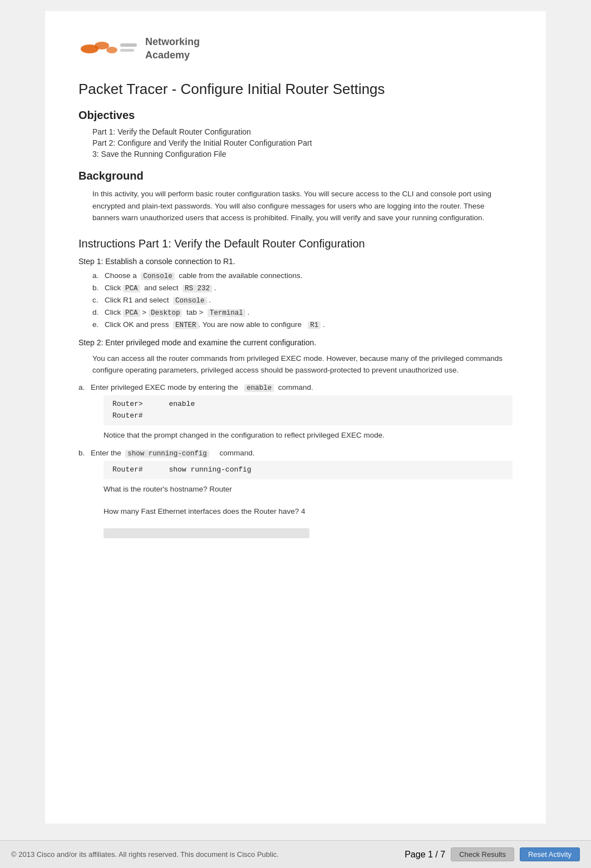 The height and width of the screenshot is (868, 591). What do you see at coordinates (308, 410) in the screenshot?
I see `step2-a-code: Router> enableRouter#` at bounding box center [308, 410].